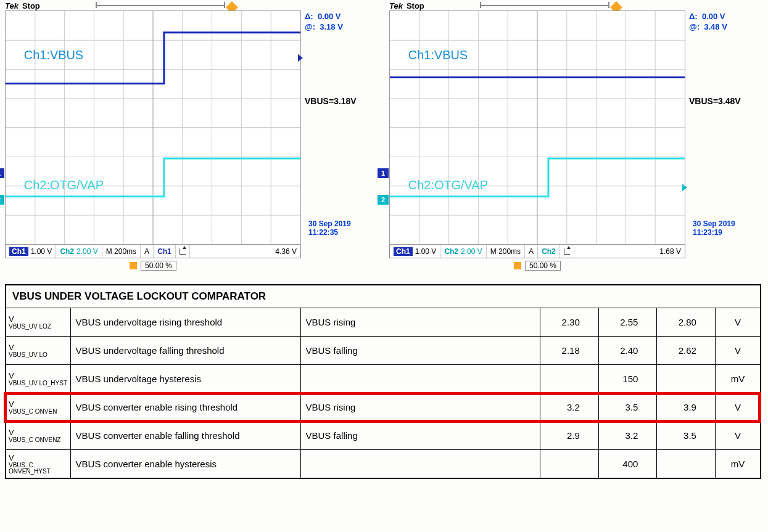  What do you see at coordinates (722, 141) in the screenshot?
I see `scope-side-info: Δ: 0.00 V @: 3.48 V VBUS=3.48V 30 Sep 20…` at bounding box center [722, 141].